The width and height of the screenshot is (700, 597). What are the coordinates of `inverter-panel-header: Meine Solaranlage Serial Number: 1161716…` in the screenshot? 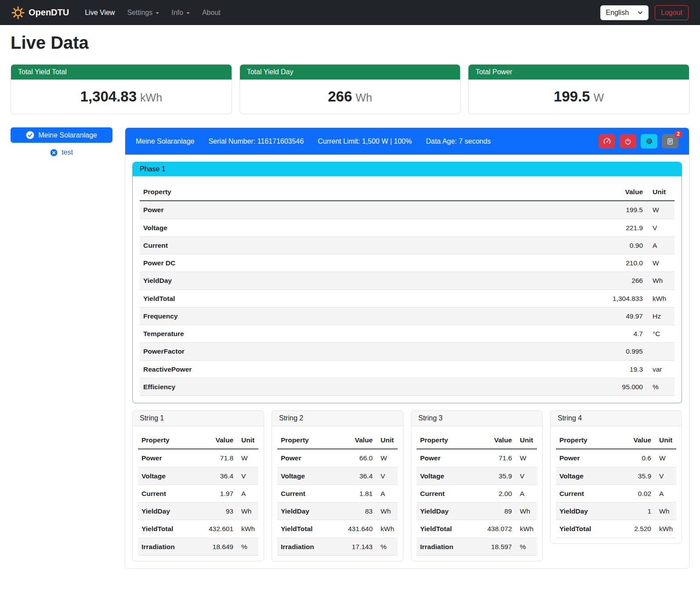 It's located at (407, 141).